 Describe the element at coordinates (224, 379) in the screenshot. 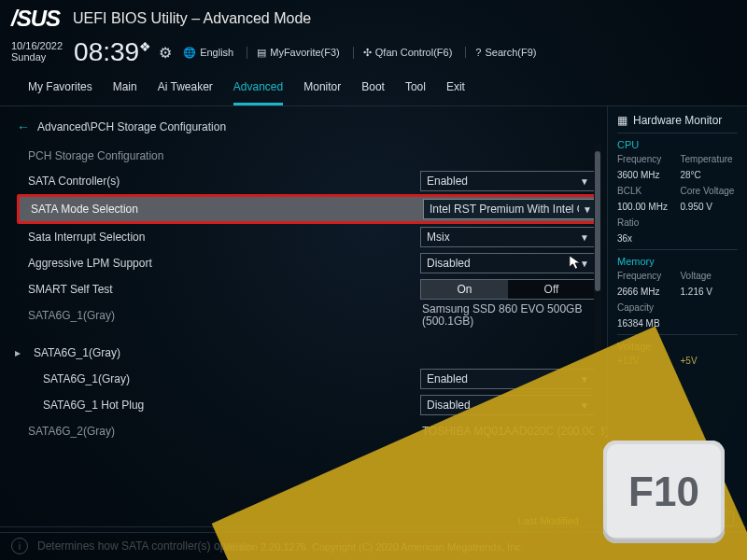

I see `label-sata6g1-enabled: SATA6G_1(Gray)` at that location.